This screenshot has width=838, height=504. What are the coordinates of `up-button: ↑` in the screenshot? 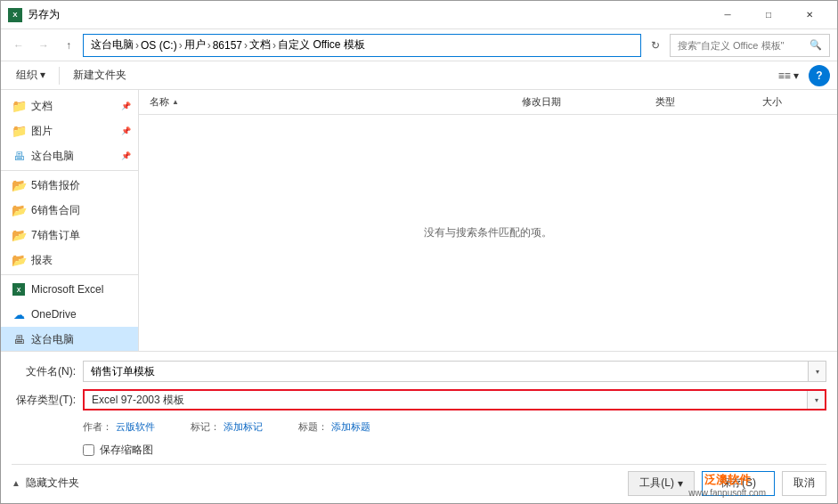 It's located at (69, 45).